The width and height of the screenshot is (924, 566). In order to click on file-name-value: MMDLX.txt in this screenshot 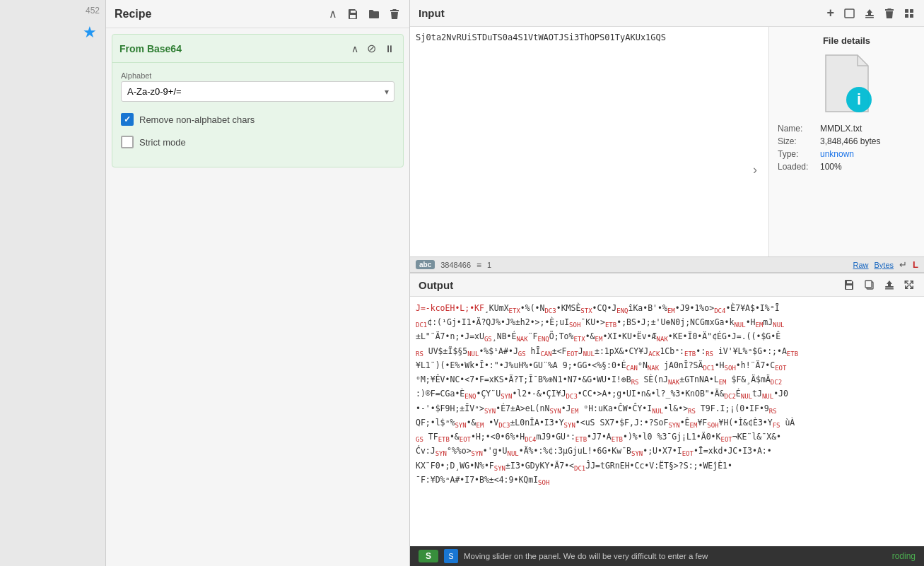, I will do `click(841, 129)`.